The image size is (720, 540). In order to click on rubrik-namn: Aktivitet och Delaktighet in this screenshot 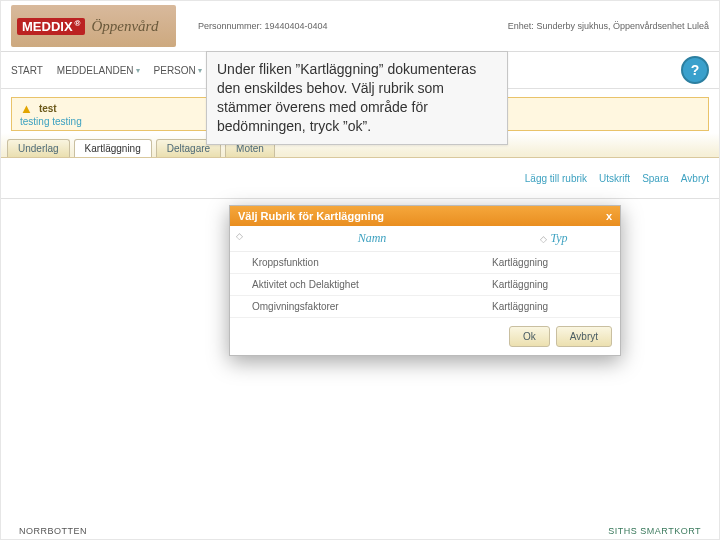, I will do `click(372, 284)`.